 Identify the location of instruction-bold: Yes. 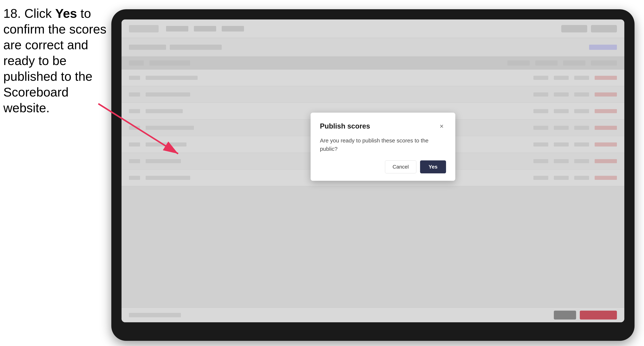
(66, 13).